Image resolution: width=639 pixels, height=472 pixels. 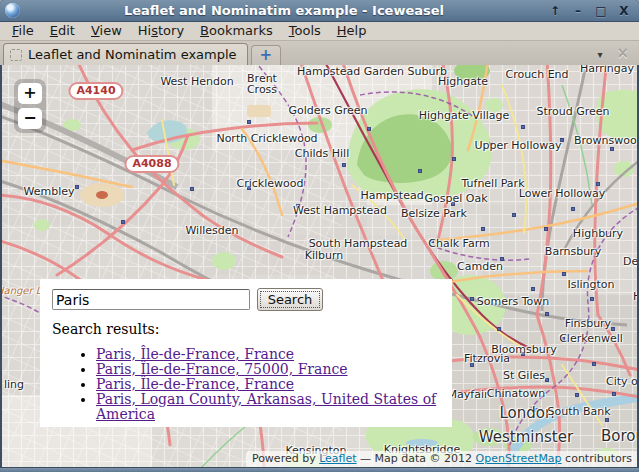 I want to click on search-result-link: Paris, Logan County, Arkansas, United St…, so click(x=266, y=406).